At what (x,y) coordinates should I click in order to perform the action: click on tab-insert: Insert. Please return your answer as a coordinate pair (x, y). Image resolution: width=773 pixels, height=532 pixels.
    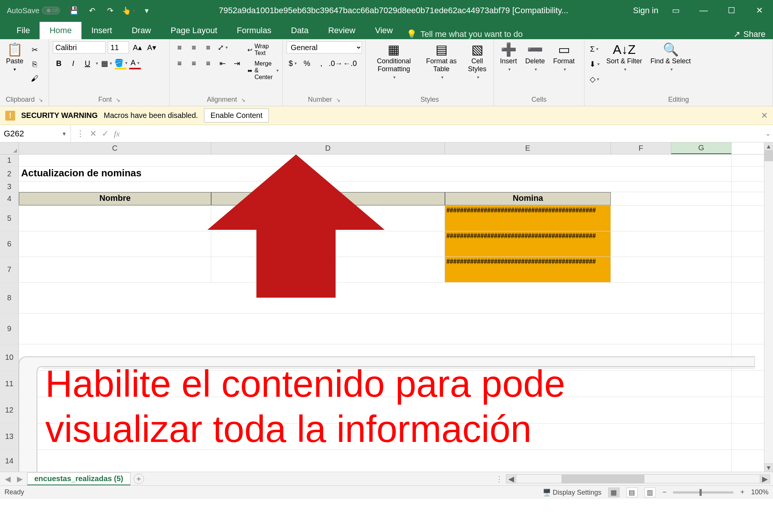
    Looking at the image, I should click on (102, 31).